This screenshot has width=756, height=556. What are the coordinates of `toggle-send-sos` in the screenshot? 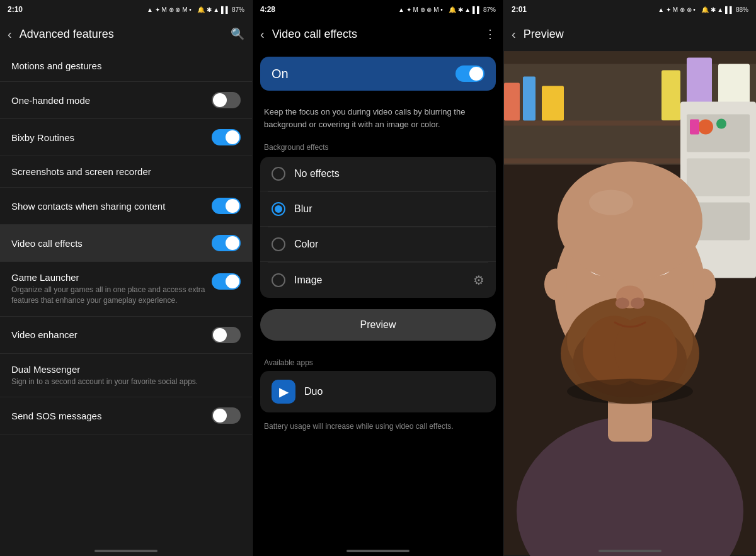 It's located at (226, 416).